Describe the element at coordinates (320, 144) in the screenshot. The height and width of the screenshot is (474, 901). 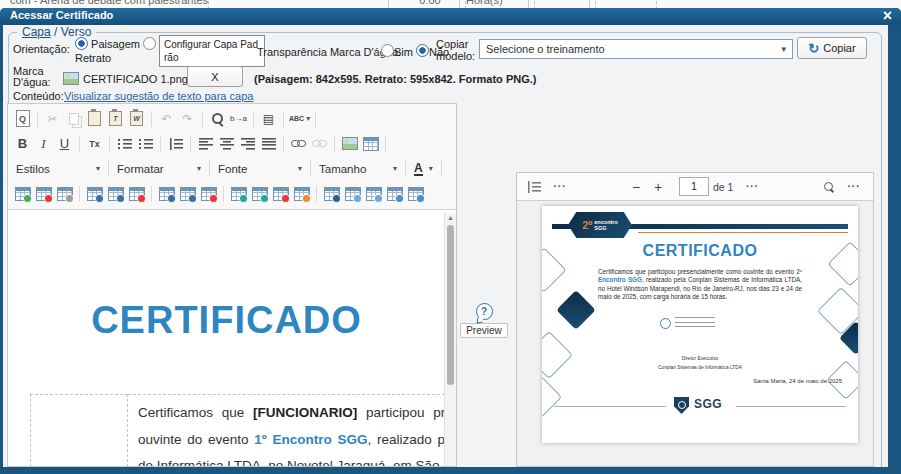
I see `unlink-icon` at that location.